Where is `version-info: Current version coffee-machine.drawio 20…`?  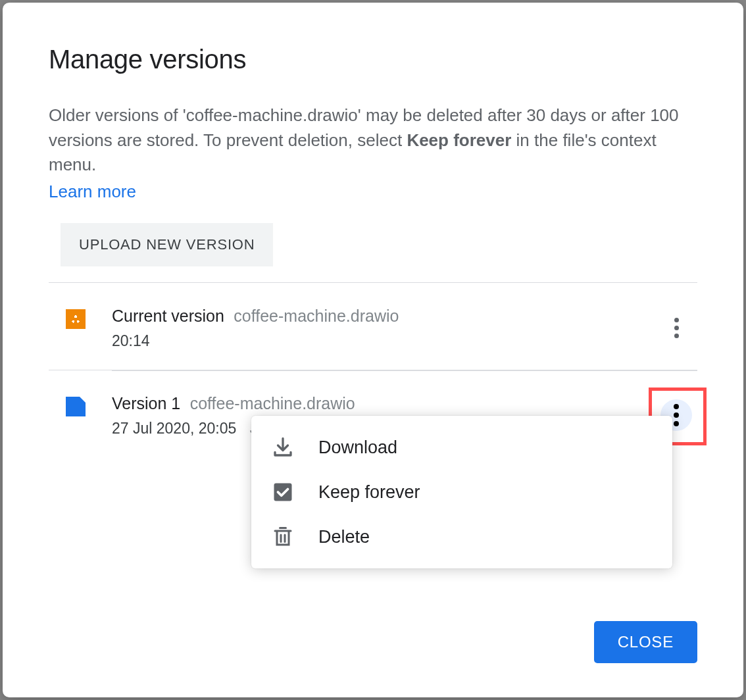 version-info: Current version coffee-machine.drawio 20… is located at coordinates (386, 328).